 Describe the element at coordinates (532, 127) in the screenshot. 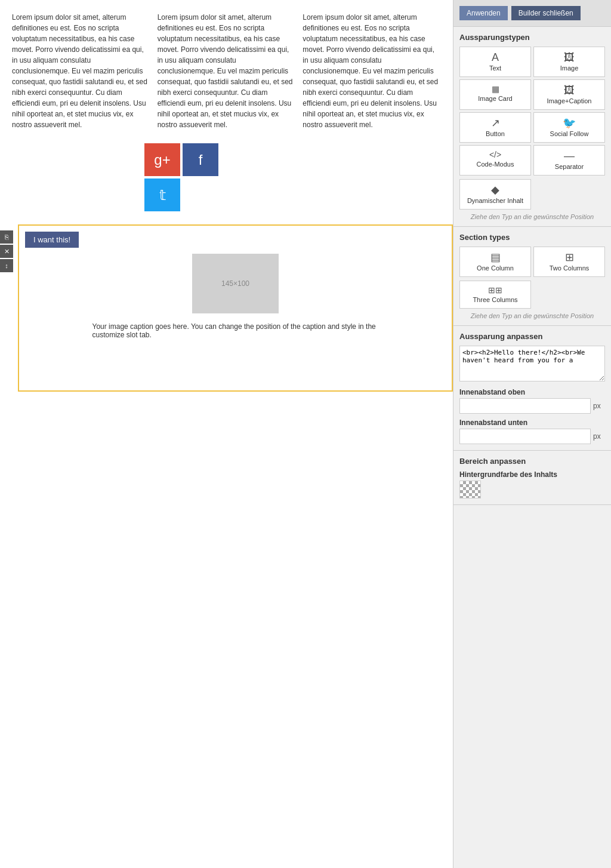

I see `slot-types-panel: Aussparungstypen A Text 🖼 Image ▦ Image …` at that location.